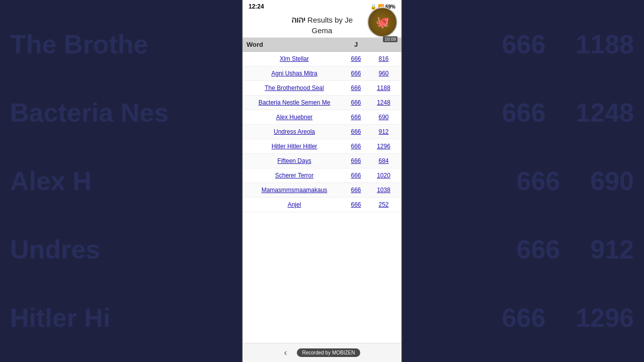 This screenshot has height=362, width=644. Describe the element at coordinates (612, 249) in the screenshot. I see `bg-num-4b: 912` at that location.